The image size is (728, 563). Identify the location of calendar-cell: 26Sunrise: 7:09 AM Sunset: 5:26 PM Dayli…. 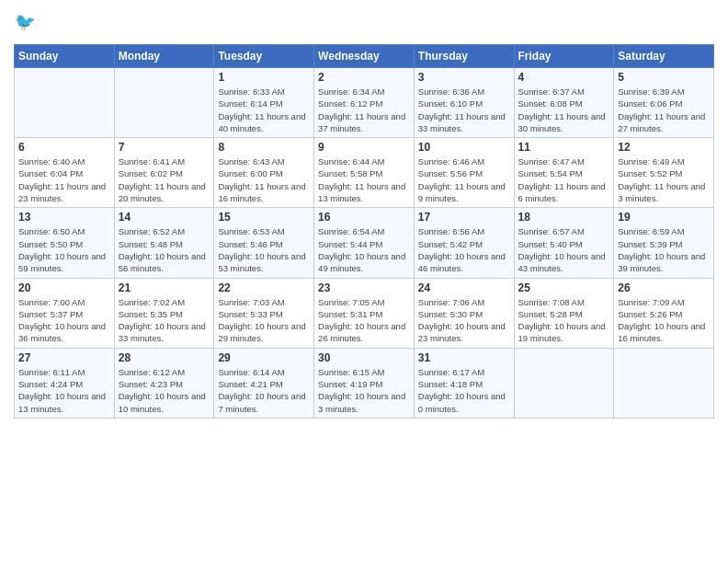
(664, 313).